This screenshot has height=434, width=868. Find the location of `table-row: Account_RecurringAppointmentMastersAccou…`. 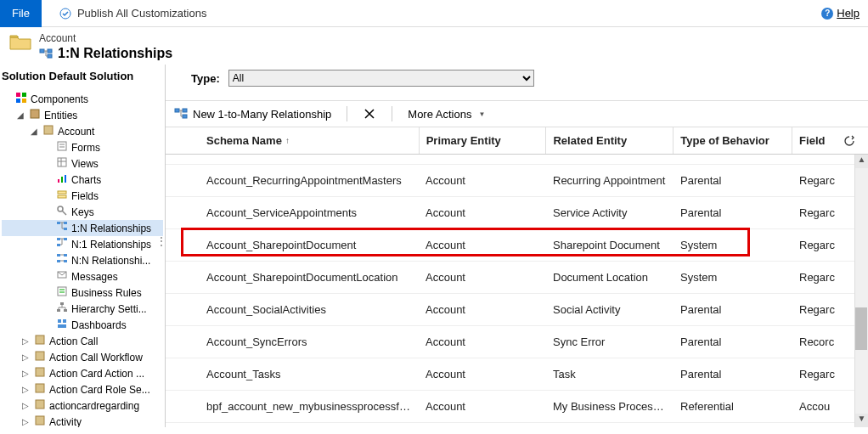

table-row: Account_RecurringAppointmentMastersAccou… is located at coordinates (516, 181).